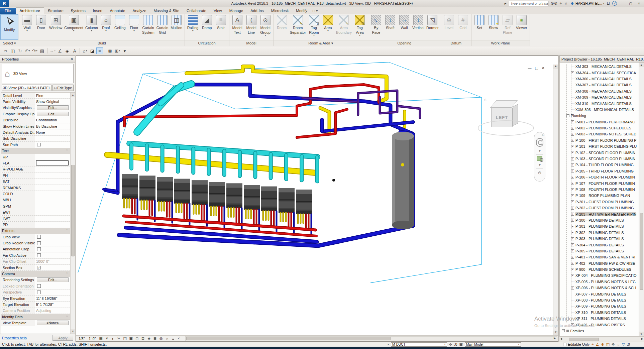 Image resolution: width=644 pixels, height=349 pixels. I want to click on minimize-button: —, so click(622, 3).